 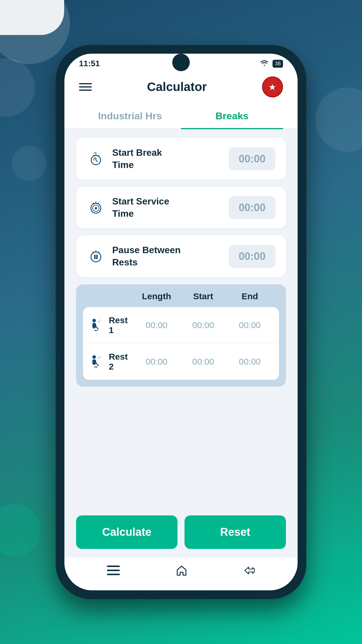 I want to click on app-title: Calculator, so click(x=177, y=87).